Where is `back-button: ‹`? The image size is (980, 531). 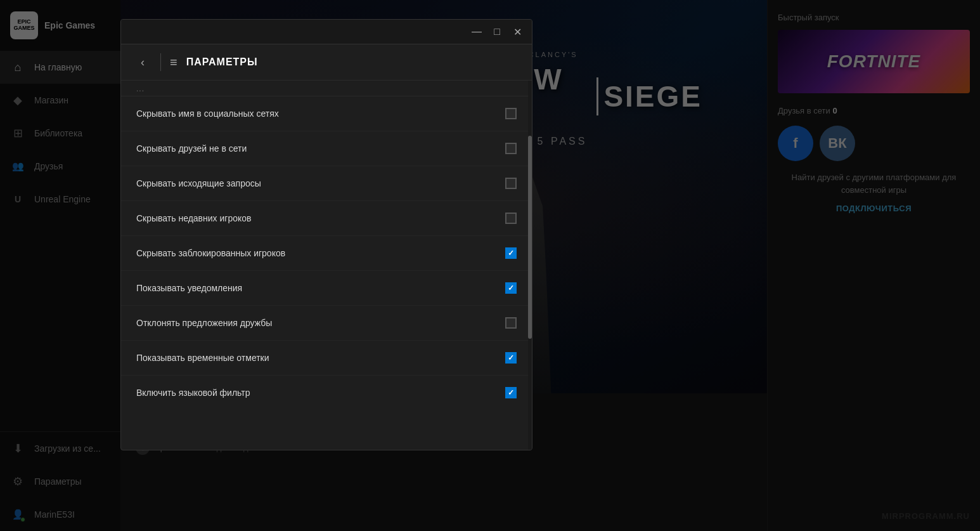 back-button: ‹ is located at coordinates (143, 62).